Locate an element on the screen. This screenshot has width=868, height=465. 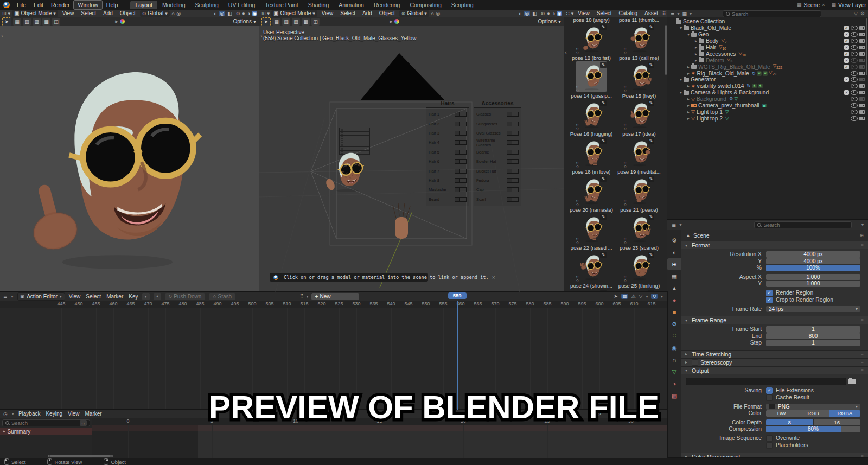
hair-row-hair-8: Hair 8 is located at coordinates (448, 180).